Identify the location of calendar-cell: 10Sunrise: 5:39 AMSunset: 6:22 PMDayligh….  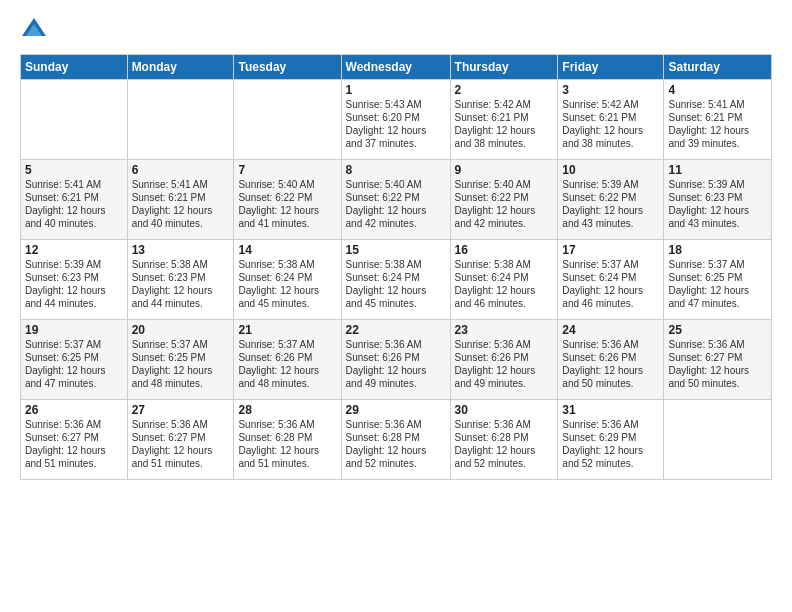
(611, 200).